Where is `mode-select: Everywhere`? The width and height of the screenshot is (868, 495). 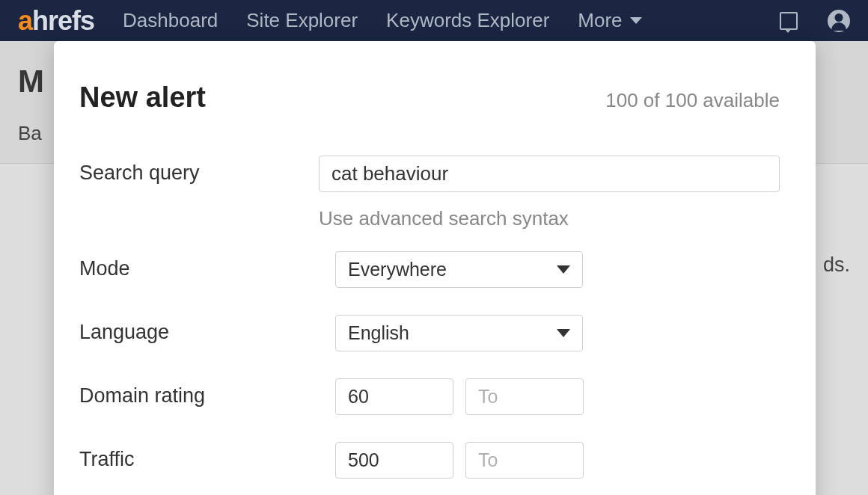
mode-select: Everywhere is located at coordinates (459, 269).